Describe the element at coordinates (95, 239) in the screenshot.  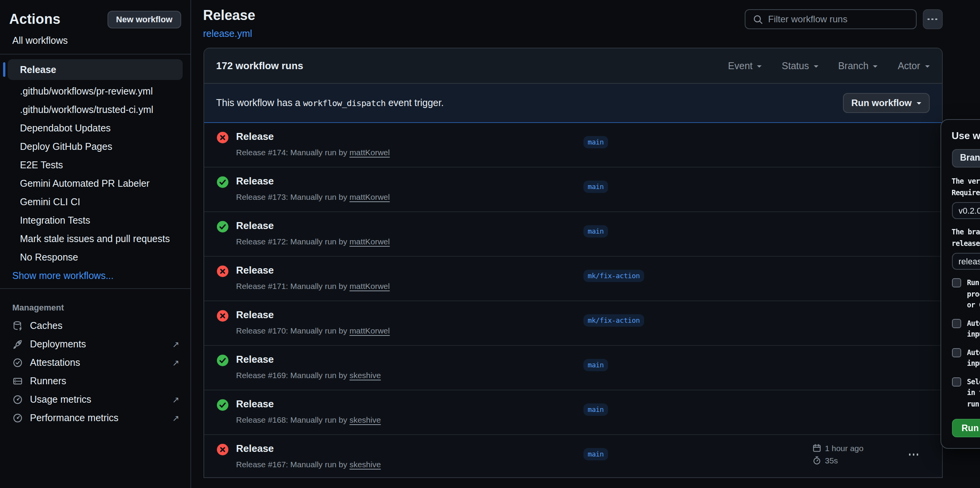
I see `sidebar-workflow-item-mark-stale-issues-and-pull-requests: Mark stale issues and pull requests` at that location.